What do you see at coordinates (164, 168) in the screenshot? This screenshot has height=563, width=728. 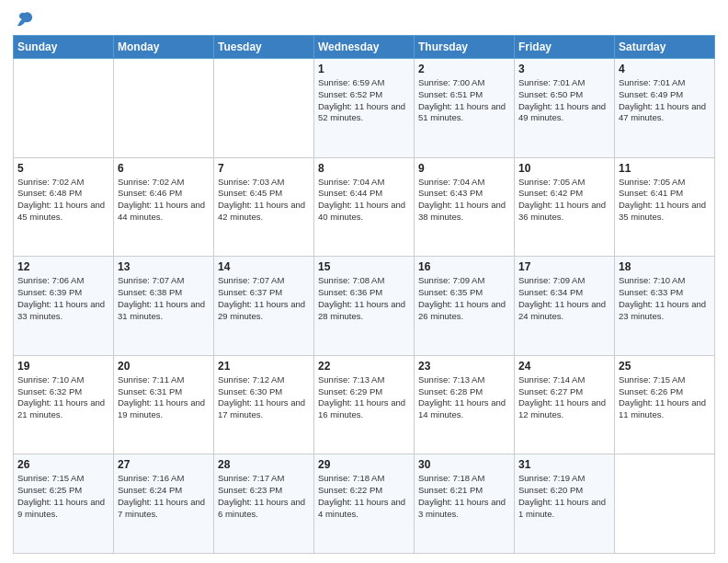 I see `day-number: 6` at bounding box center [164, 168].